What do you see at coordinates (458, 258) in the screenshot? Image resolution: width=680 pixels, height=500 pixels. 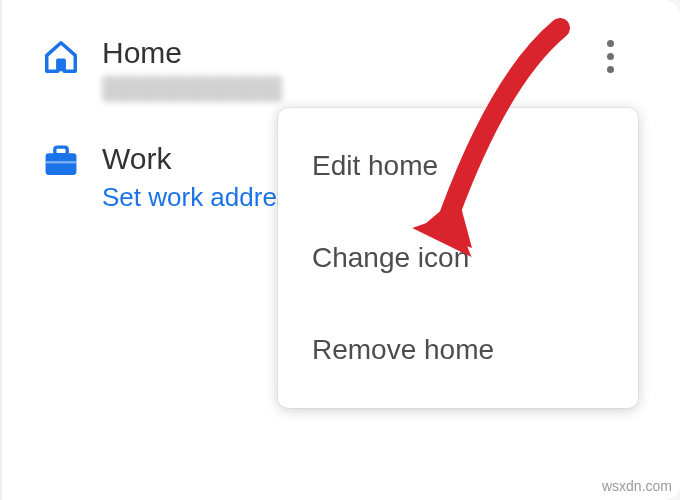 I see `menu-item-change-icon: Change icon` at bounding box center [458, 258].